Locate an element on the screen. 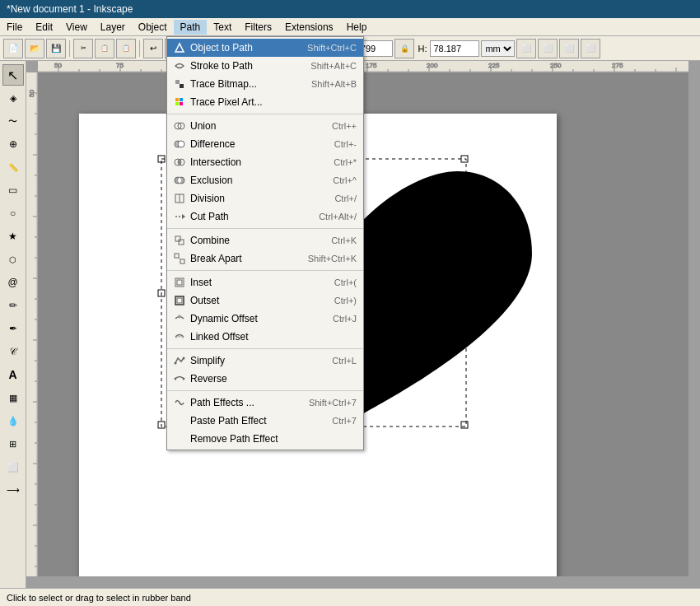  star-tool: ★ is located at coordinates (13, 236).